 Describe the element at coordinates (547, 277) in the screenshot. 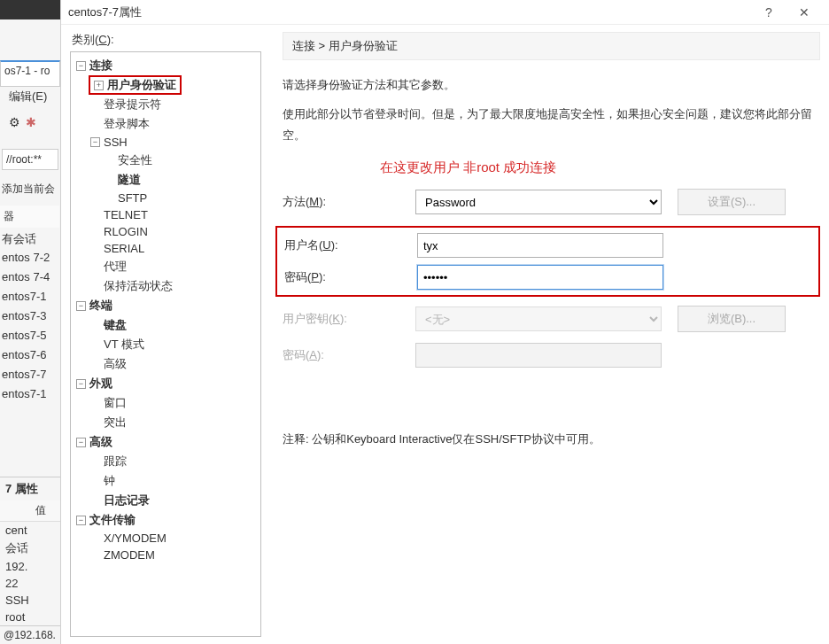

I see `password-row: 密码(P):` at that location.